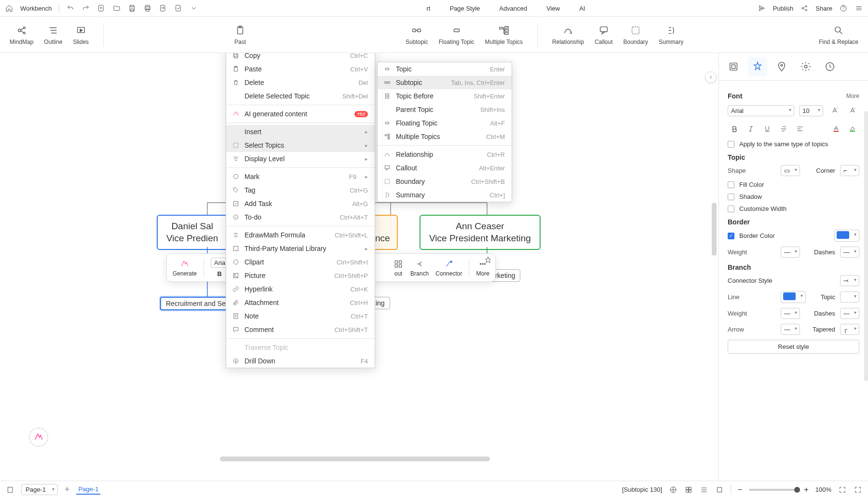 This screenshot has height=498, width=868. I want to click on redo-icon, so click(86, 8).